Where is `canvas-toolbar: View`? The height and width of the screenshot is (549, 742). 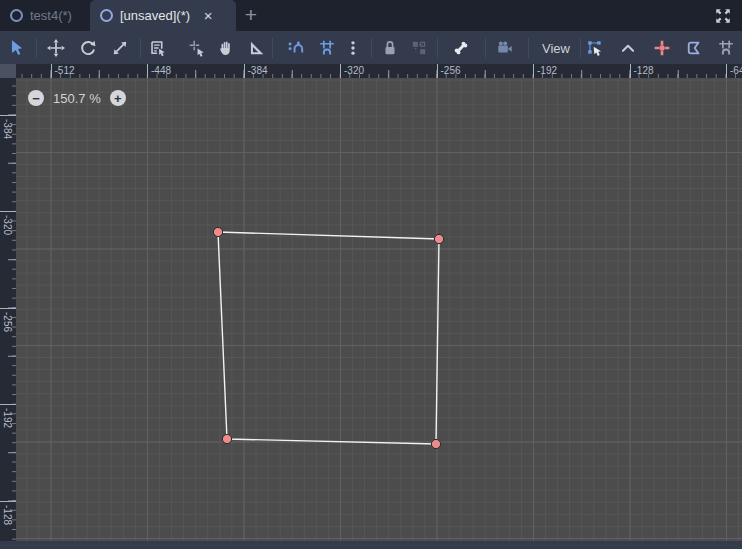 canvas-toolbar: View is located at coordinates (371, 48).